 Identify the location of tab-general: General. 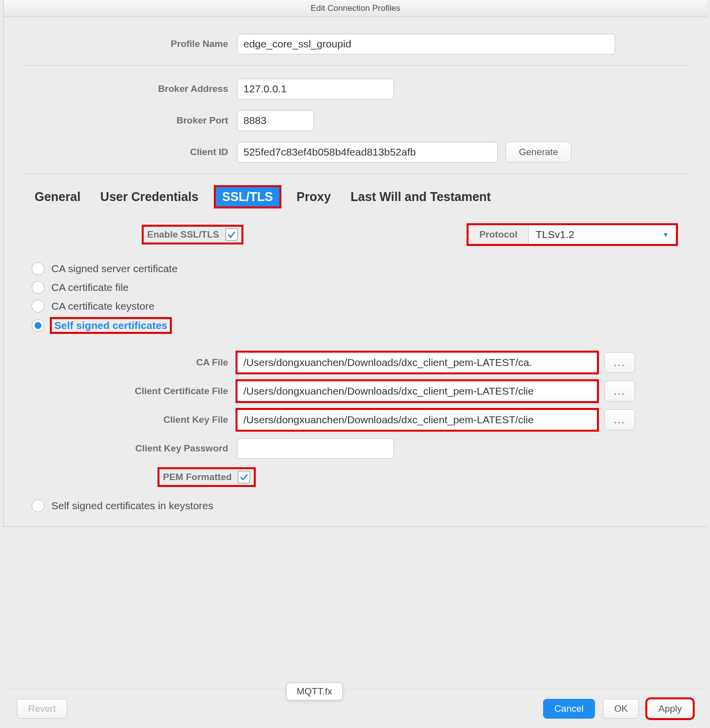
(57, 197).